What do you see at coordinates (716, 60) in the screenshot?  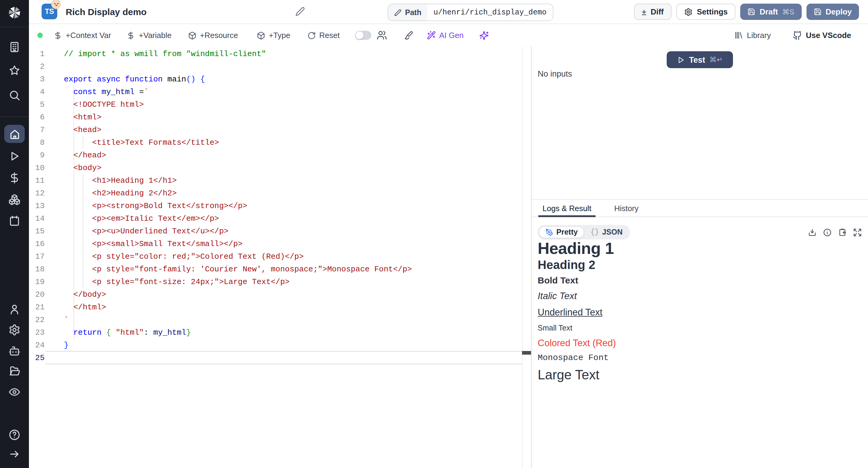 I see `test-shortcut: ⌘↵` at bounding box center [716, 60].